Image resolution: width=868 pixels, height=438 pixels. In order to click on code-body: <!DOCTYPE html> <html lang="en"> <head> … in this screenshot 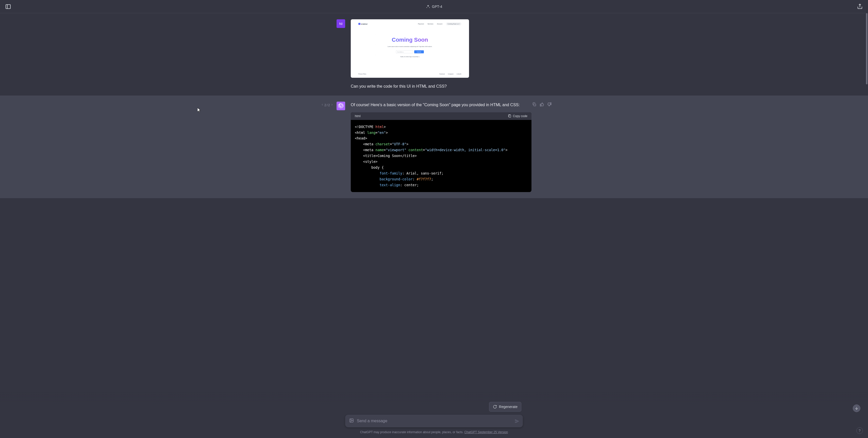, I will do `click(441, 156)`.